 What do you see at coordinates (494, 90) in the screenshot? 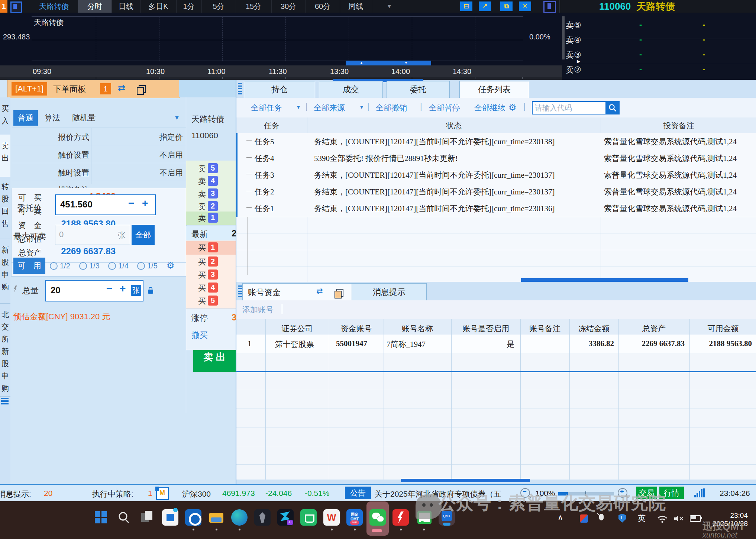
I see `tab-task-list: 任务列表` at bounding box center [494, 90].